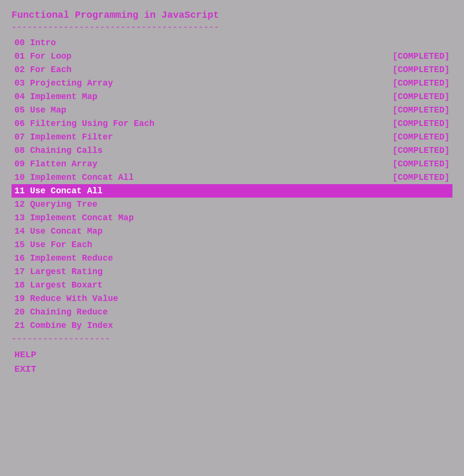 This screenshot has height=476, width=464. What do you see at coordinates (199, 70) in the screenshot?
I see `menu-item-label-02: 02 For Each` at bounding box center [199, 70].